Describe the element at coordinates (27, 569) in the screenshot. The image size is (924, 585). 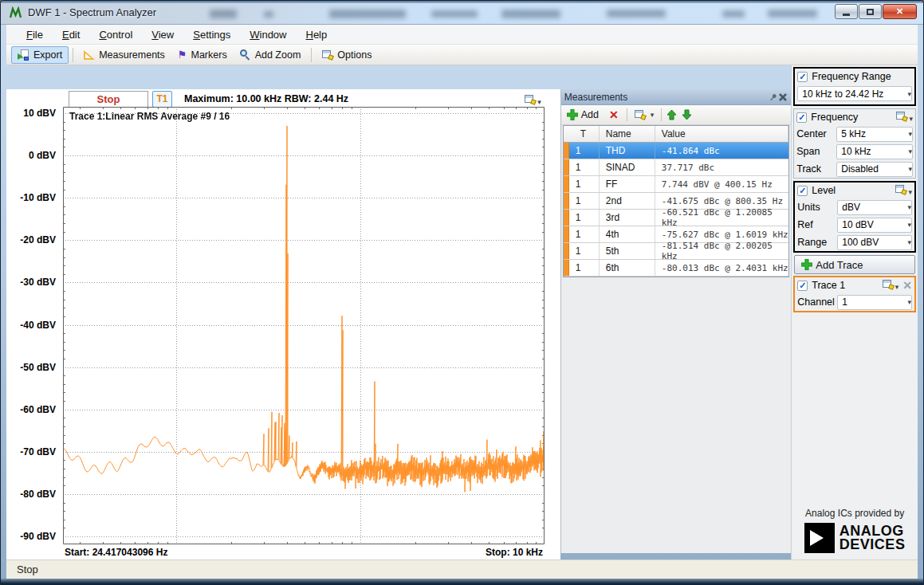
I see `status-text: Stop` at that location.